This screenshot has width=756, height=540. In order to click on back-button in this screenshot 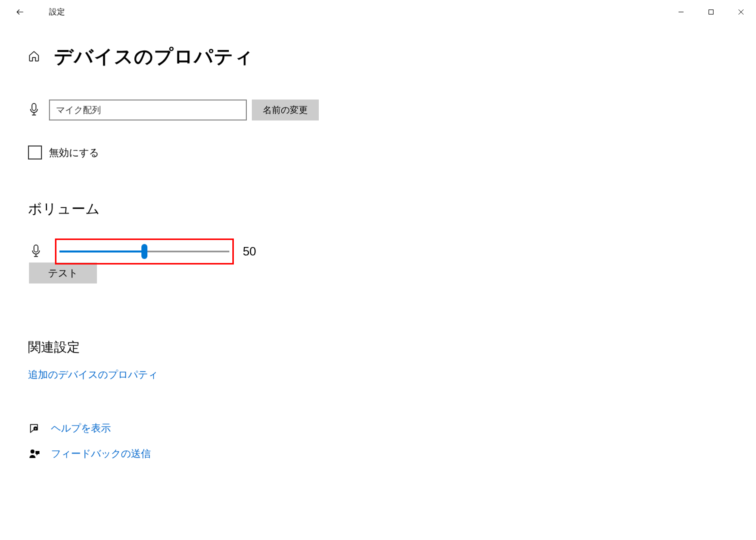, I will do `click(20, 12)`.